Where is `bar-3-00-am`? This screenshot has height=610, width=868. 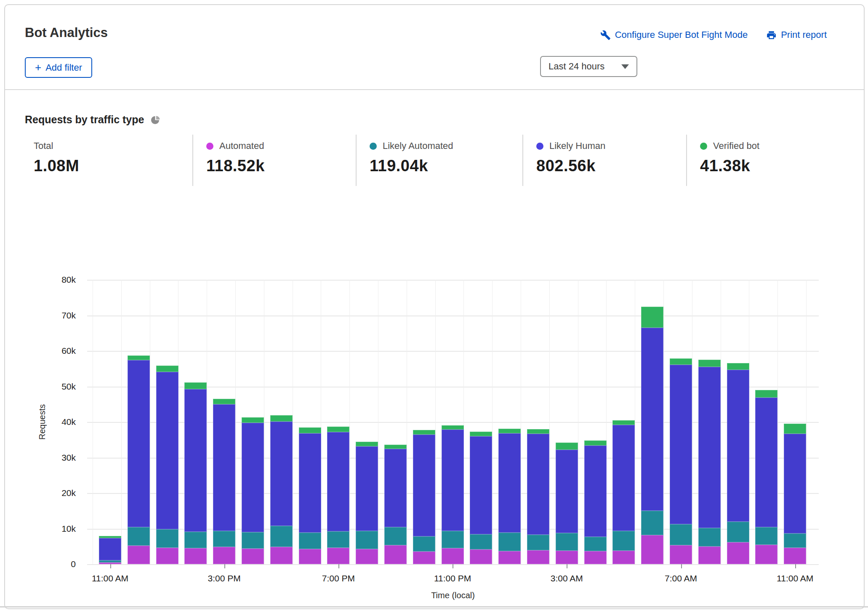 bar-3-00-am is located at coordinates (567, 503).